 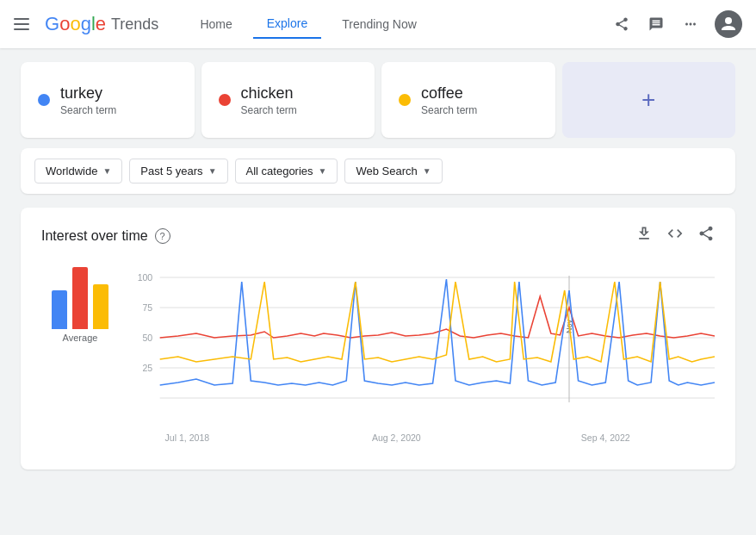 What do you see at coordinates (108, 100) in the screenshot?
I see `search-term-turkey: turkey Search term` at bounding box center [108, 100].